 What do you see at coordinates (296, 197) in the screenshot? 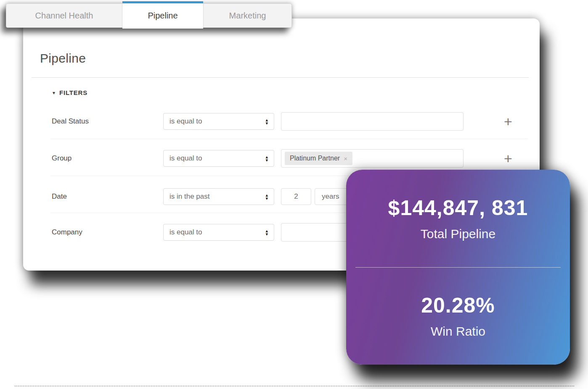
I see `date-amount-input` at bounding box center [296, 197].